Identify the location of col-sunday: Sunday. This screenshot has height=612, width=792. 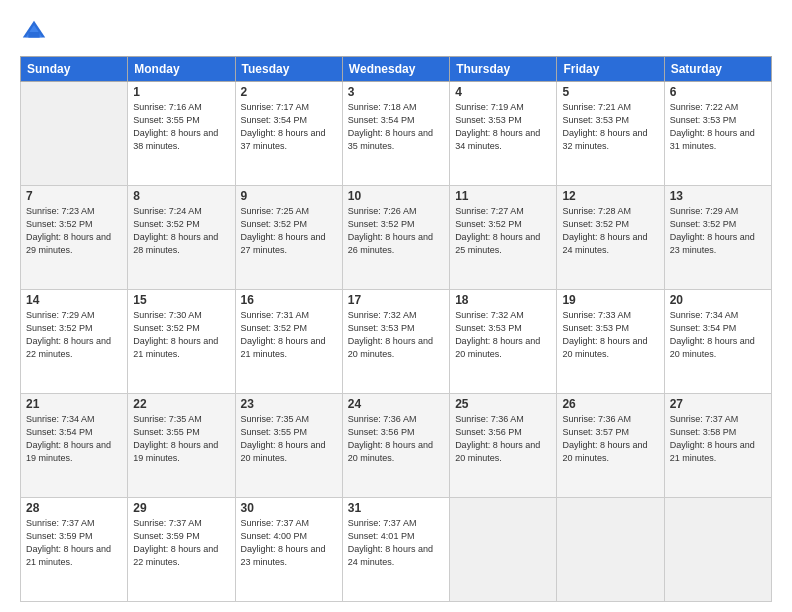
(74, 70).